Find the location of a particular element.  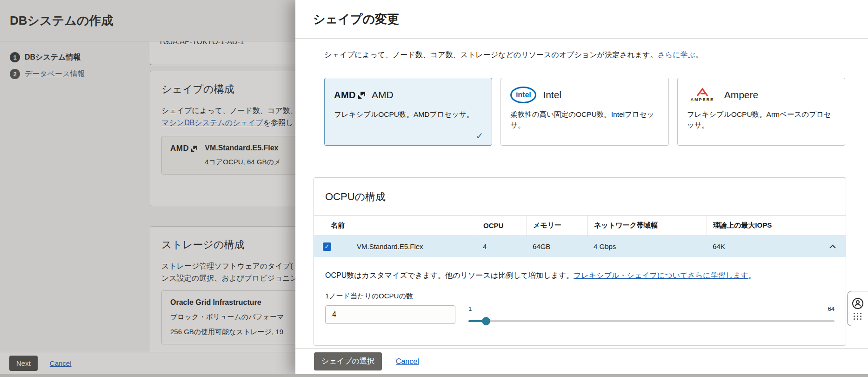

bottom-strip is located at coordinates (434, 376).